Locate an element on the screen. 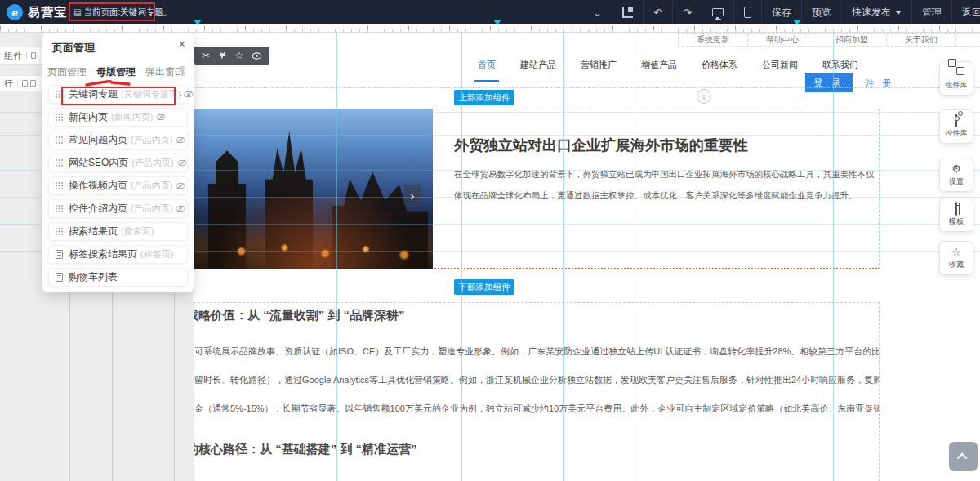  utility-nav-link: 招商加盟 is located at coordinates (853, 40).